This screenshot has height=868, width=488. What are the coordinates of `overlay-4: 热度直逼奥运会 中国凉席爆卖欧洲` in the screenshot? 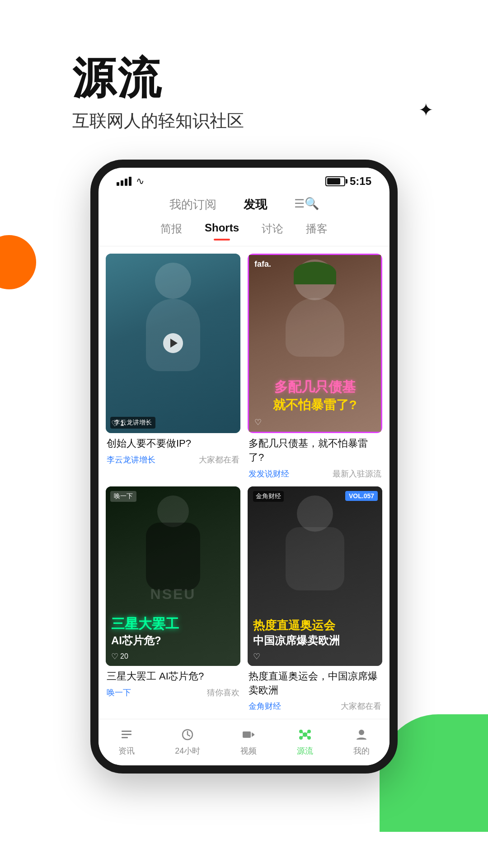 It's located at (315, 633).